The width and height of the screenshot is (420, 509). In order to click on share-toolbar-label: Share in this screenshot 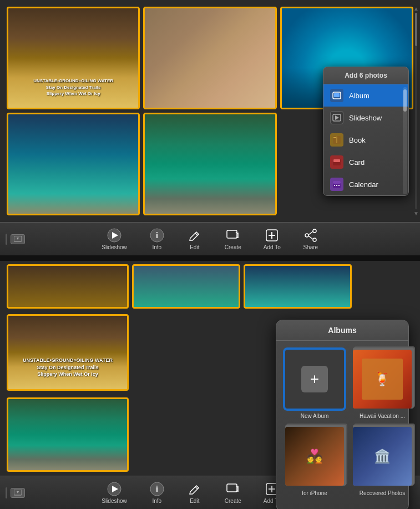, I will do `click(311, 248)`.